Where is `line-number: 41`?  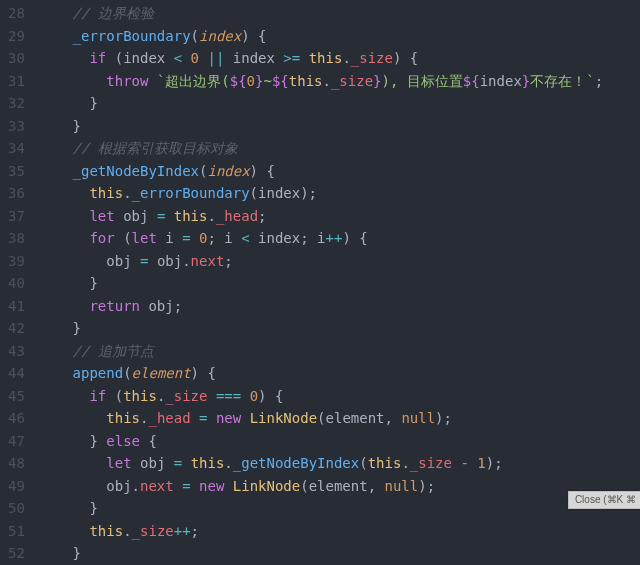 line-number: 41 is located at coordinates (16, 306).